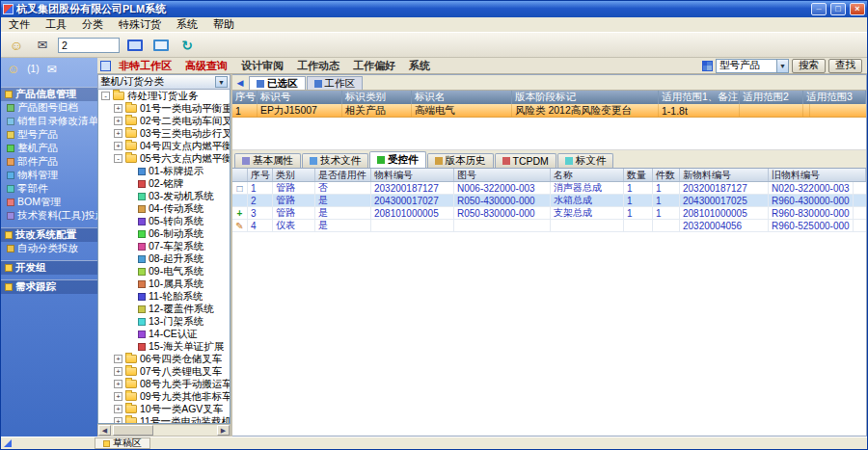 Image resolution: width=868 pixels, height=450 pixels. I want to click on toolbar-search-input, so click(89, 45).